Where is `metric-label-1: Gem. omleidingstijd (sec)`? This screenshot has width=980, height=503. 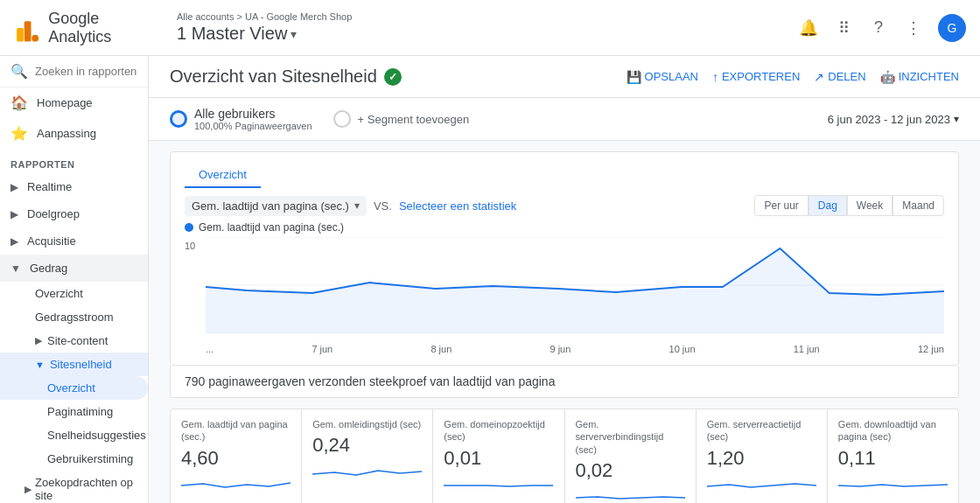
metric-label-1: Gem. omleidingstijd (sec) is located at coordinates (368, 424).